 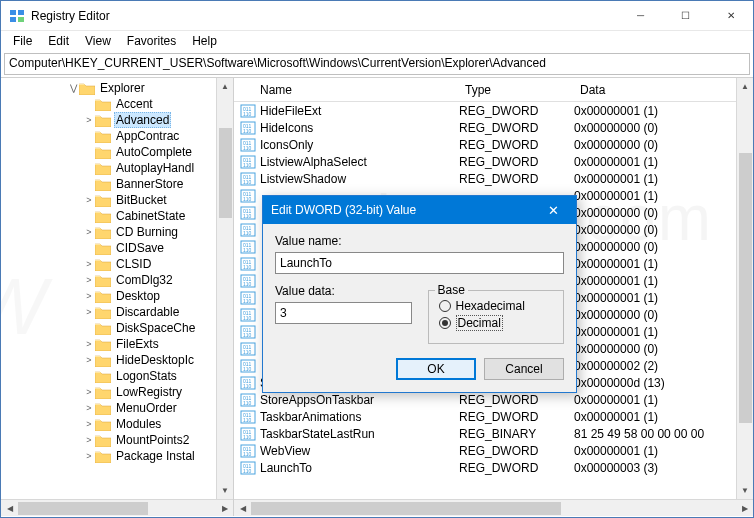 I want to click on radio-hexadecimal: Hexadecimal, so click(x=496, y=306).